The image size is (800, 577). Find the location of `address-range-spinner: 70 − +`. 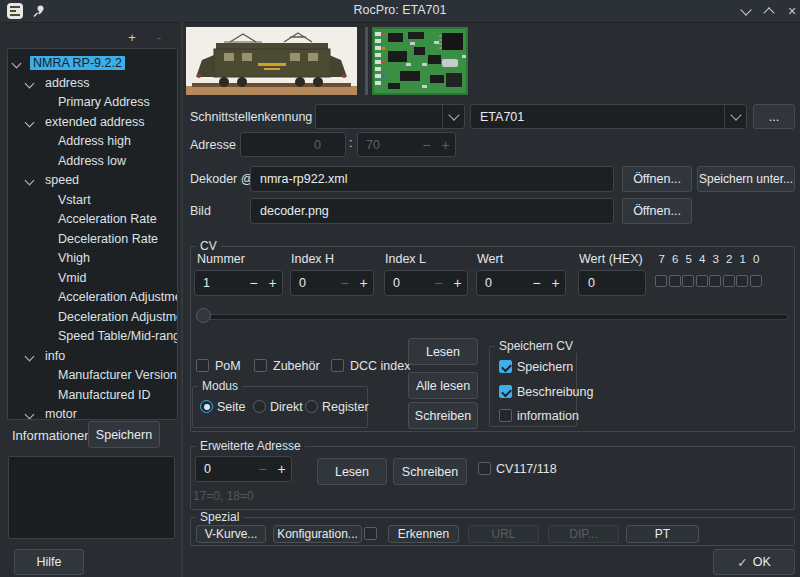

address-range-spinner: 70 − + is located at coordinates (406, 144).